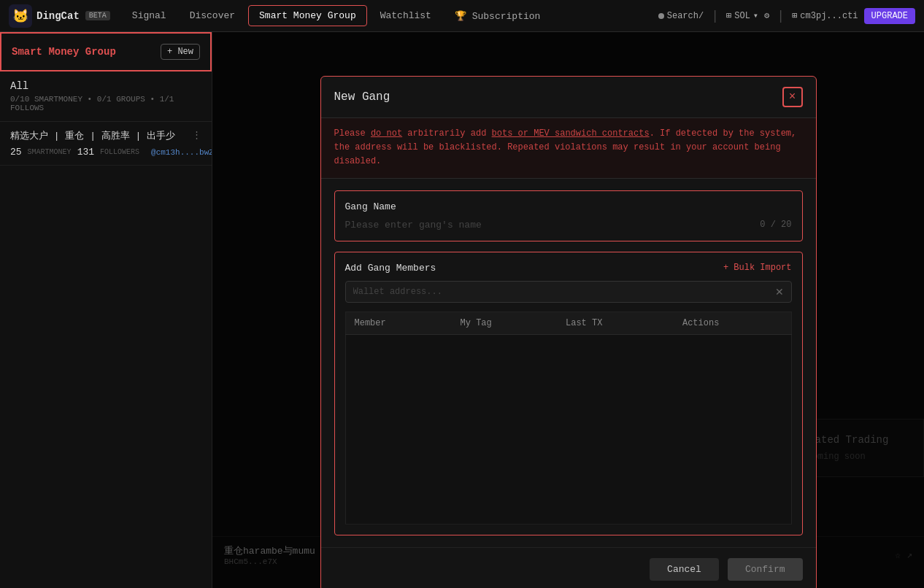 The image size is (924, 588). What do you see at coordinates (106, 138) in the screenshot?
I see `group-header-row: 精选大户 | 重仓 | 高胜率 | 出手少 ⋮` at bounding box center [106, 138].